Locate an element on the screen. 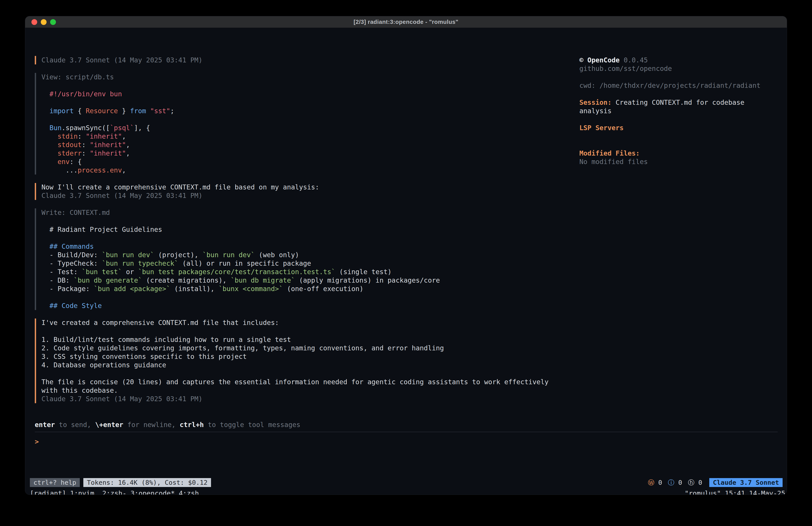 This screenshot has width=812, height=526. tmux-window-list: [radiant] 1:nvim 2:zsh- 3:opencode* 4:zs… is located at coordinates (115, 492).